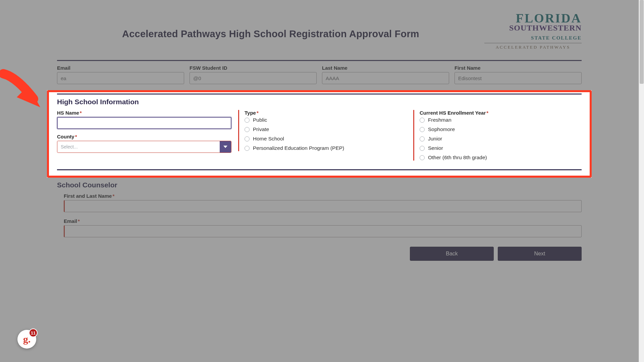 The image size is (644, 362). I want to click on page-title: Accelerated Pathways High School Registr…, so click(271, 25).